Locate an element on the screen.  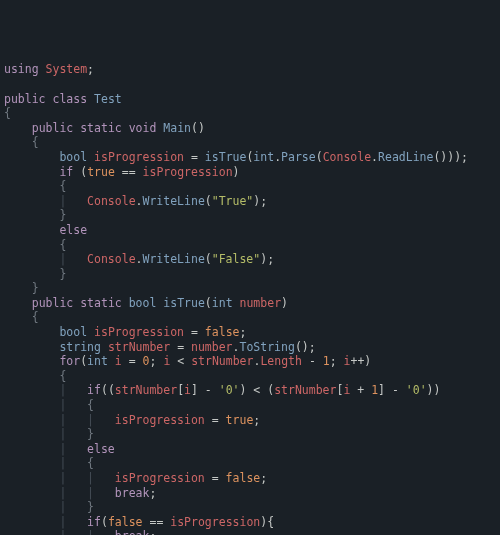
namespace: System is located at coordinates (67, 69).